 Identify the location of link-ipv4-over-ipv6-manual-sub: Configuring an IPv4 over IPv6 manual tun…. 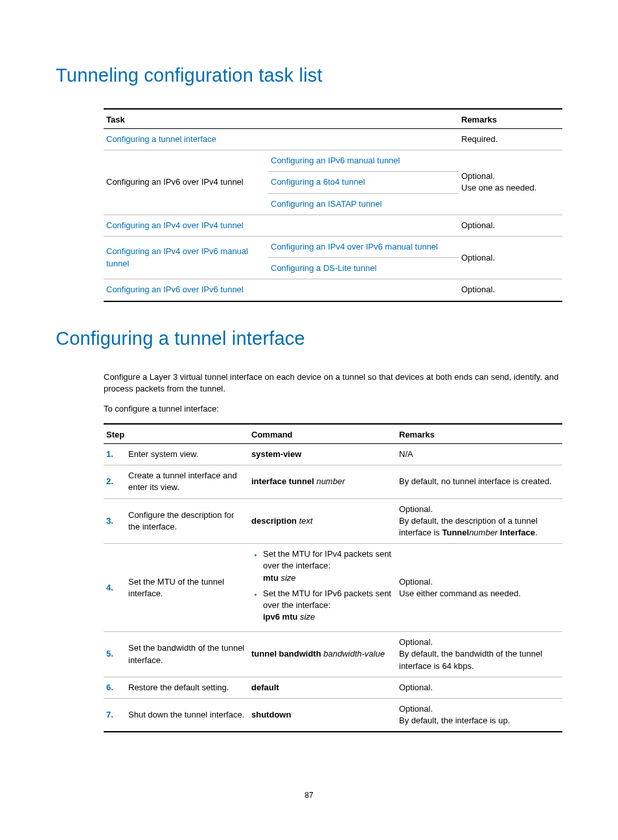
(363, 246).